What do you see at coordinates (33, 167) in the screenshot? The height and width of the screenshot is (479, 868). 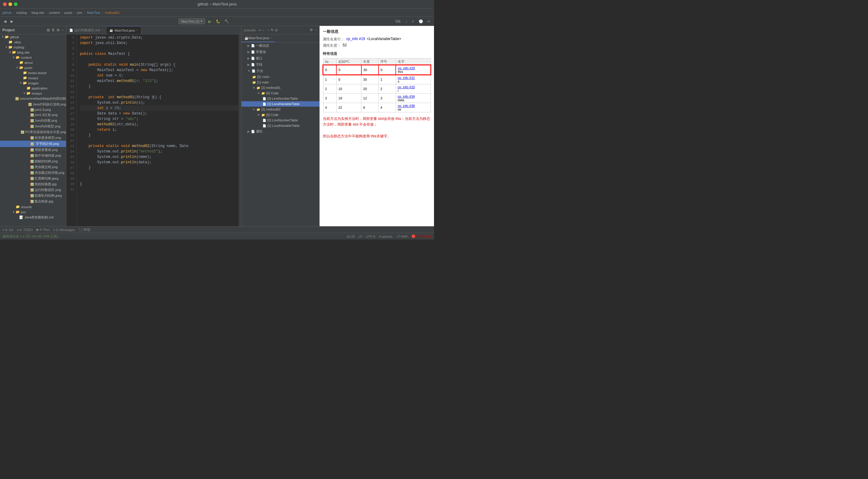 I see `sidebar-item: 🖼️类加载过程.png` at bounding box center [33, 167].